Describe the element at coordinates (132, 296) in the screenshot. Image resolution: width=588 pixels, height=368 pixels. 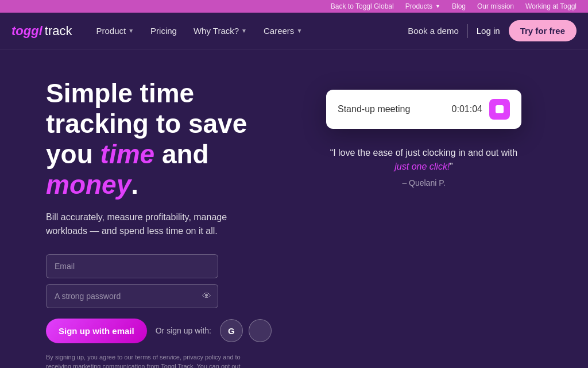
I see `password-input` at that location.